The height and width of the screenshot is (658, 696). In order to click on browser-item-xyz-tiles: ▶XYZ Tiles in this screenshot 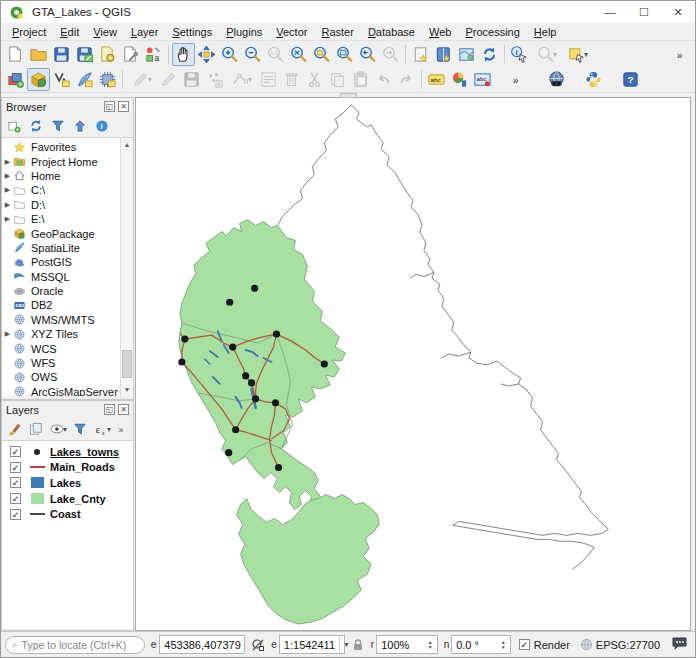, I will do `click(61, 334)`.